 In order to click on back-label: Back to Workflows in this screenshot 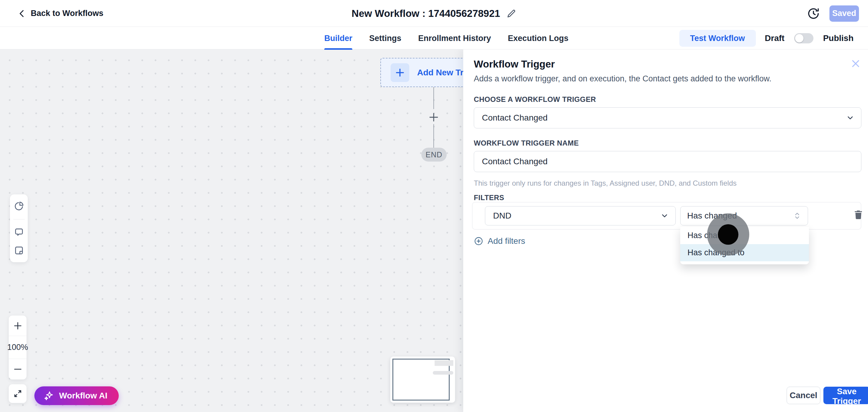, I will do `click(67, 13)`.